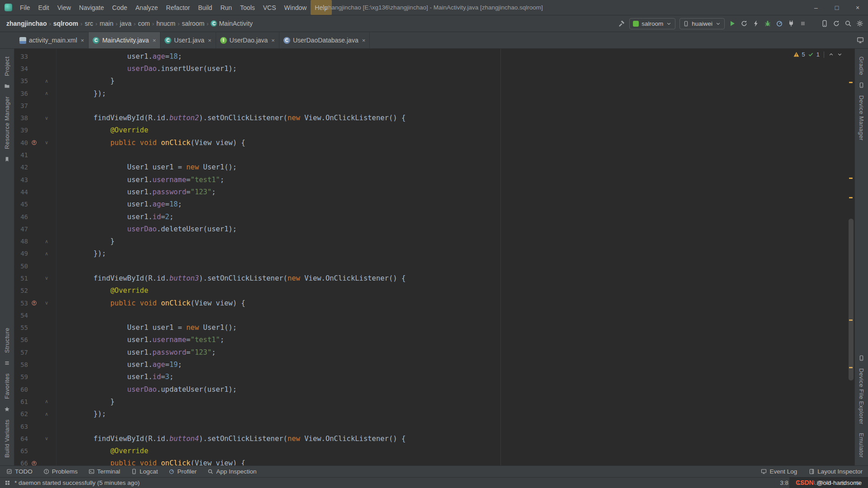 This screenshot has width=868, height=488. Describe the element at coordinates (64, 7) in the screenshot. I see `menu-view: View` at that location.